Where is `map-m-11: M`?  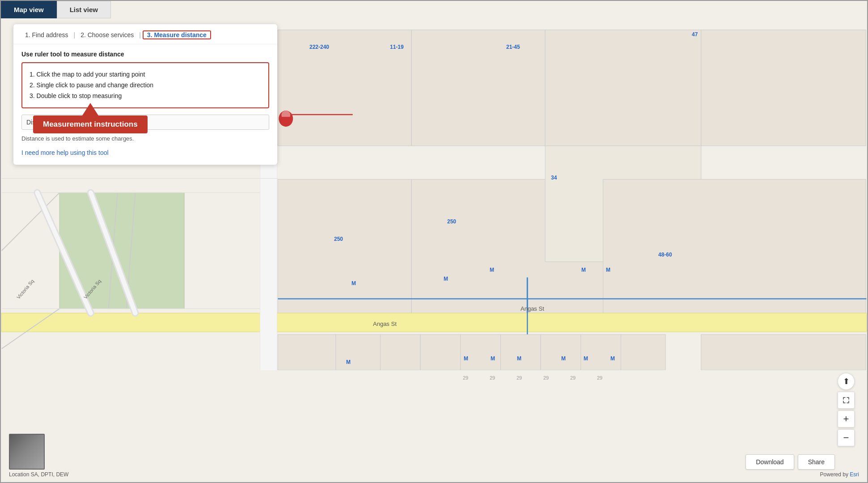 map-m-11: M is located at coordinates (586, 359).